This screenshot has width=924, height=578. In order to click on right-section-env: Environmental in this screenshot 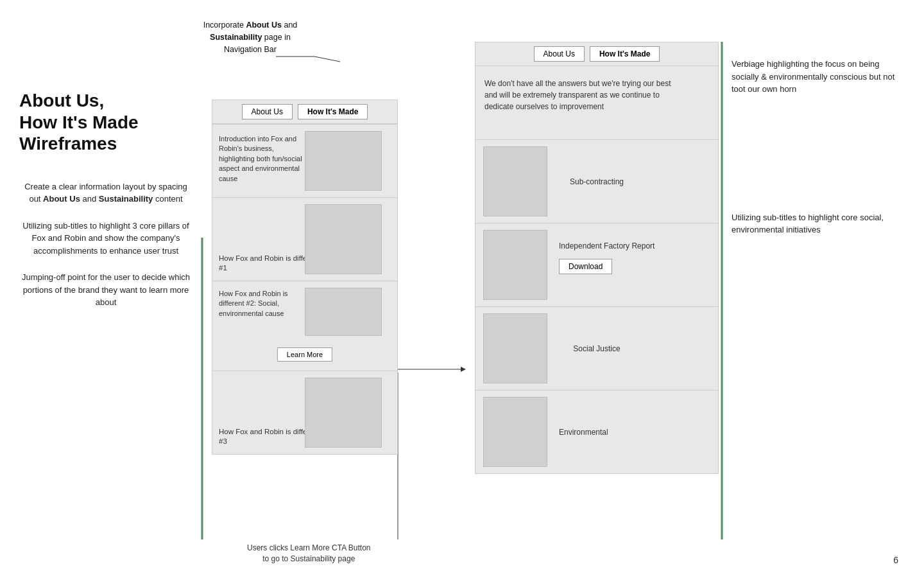, I will do `click(597, 432)`.